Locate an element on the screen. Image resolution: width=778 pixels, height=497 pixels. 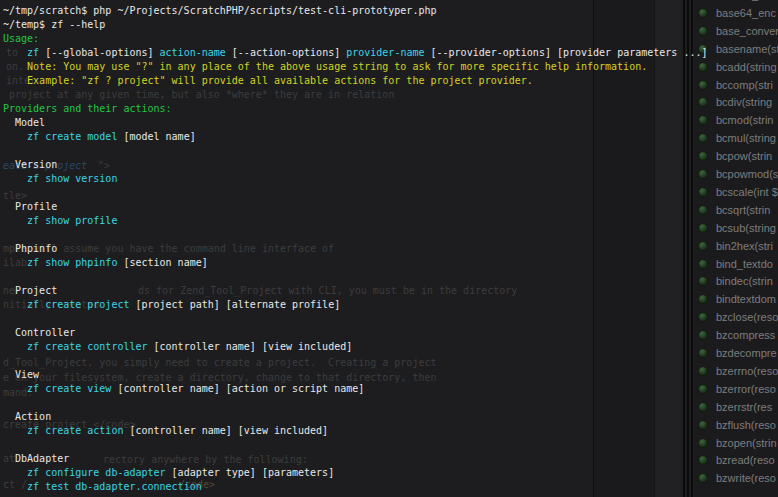
list-item: bzcompress is located at coordinates (736, 335).